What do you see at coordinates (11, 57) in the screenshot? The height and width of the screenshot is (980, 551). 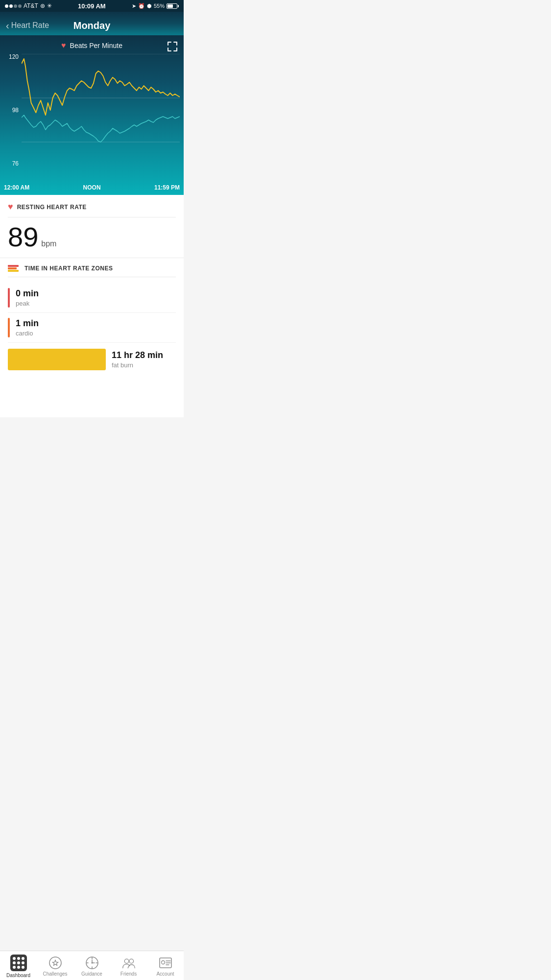 I see `y-label-120: 120` at bounding box center [11, 57].